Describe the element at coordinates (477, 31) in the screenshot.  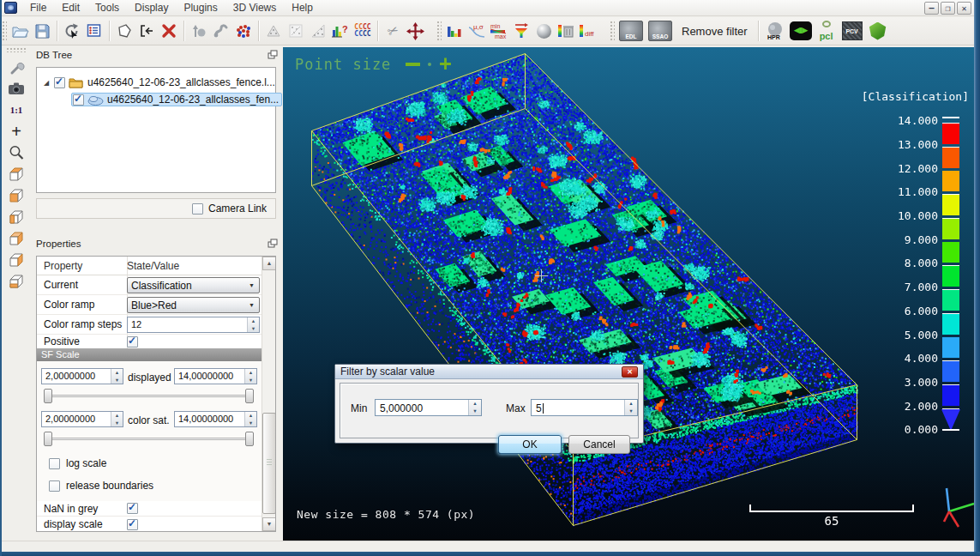
I see `gaussian-filter-icon: μ,σ` at that location.